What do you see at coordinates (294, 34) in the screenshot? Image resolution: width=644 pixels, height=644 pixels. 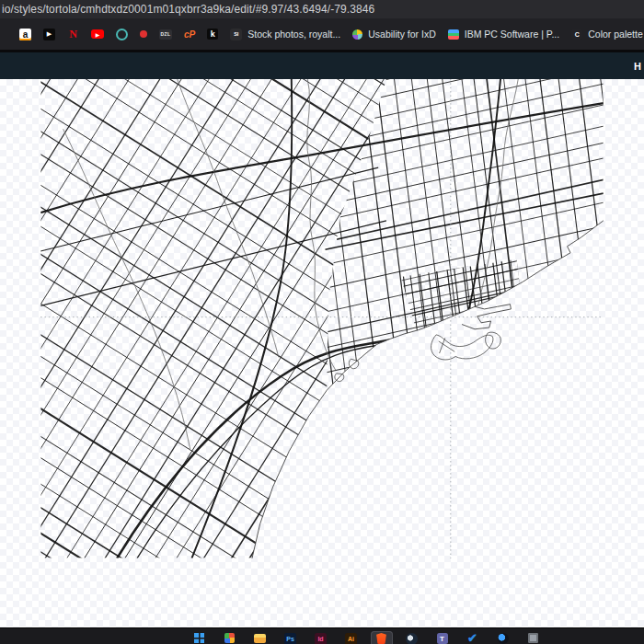 I see `bookmark-label: Stock photos, royalt...` at bounding box center [294, 34].